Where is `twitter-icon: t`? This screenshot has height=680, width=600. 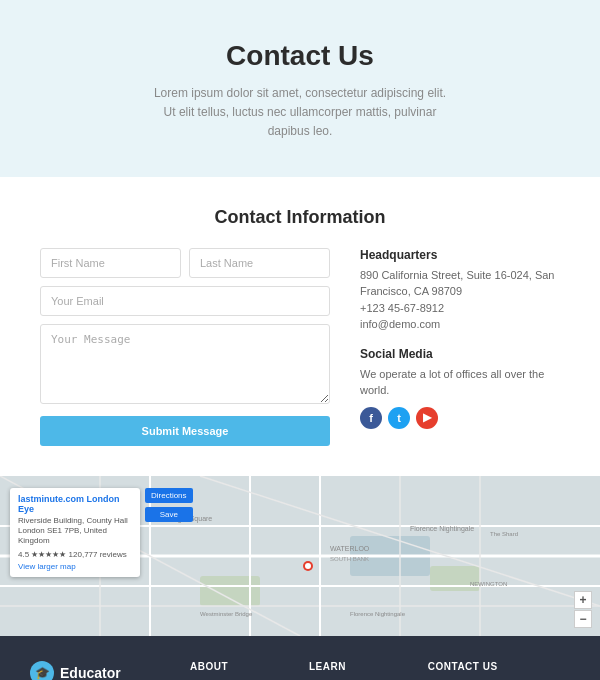 twitter-icon: t is located at coordinates (399, 418).